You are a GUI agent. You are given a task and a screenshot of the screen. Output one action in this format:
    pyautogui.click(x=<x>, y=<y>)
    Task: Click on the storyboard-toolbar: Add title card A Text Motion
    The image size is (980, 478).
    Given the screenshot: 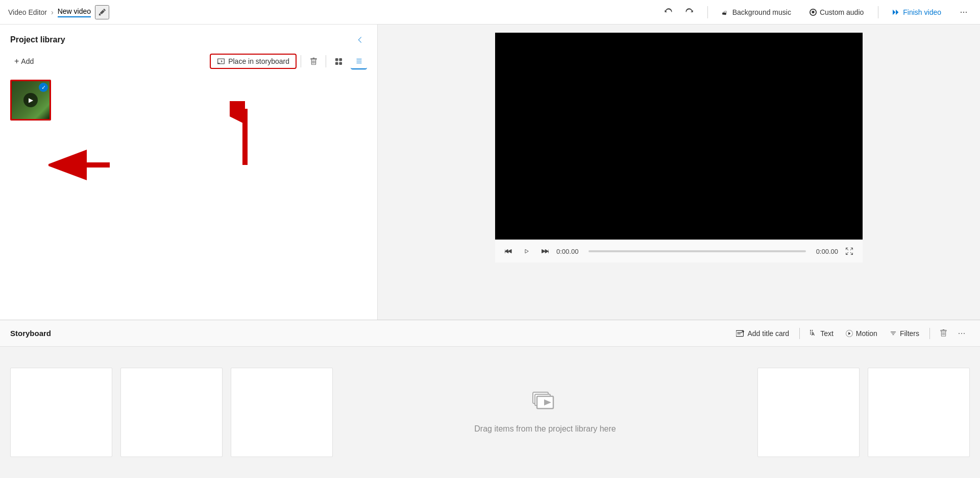 What is the action you would take?
    pyautogui.click(x=850, y=333)
    